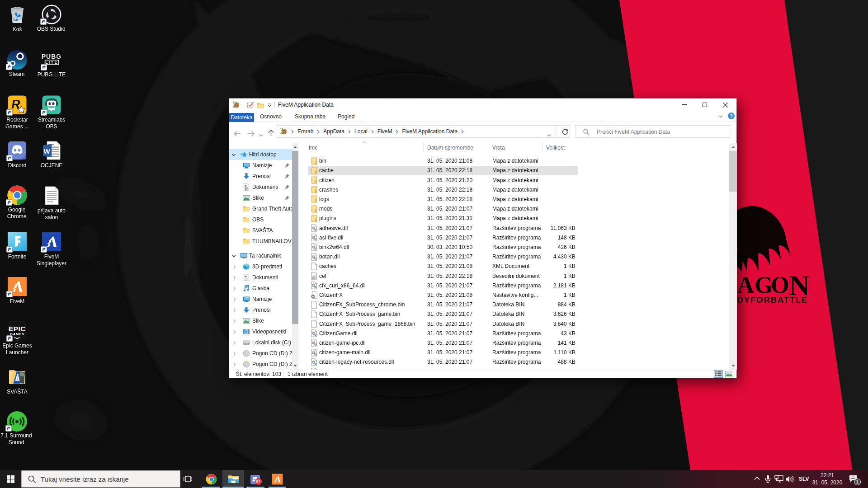 The height and width of the screenshot is (488, 868). I want to click on svg-text: W, so click(47, 151).